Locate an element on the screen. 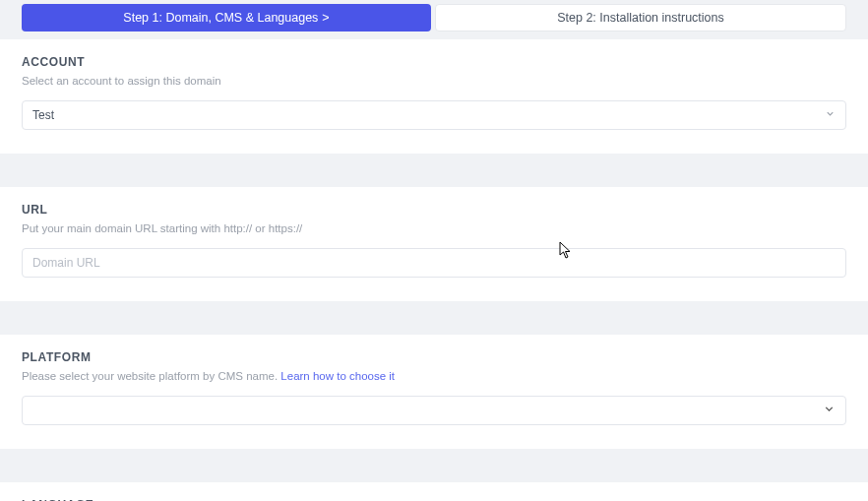  tab-step-2-label: Step 2: Installation instructions is located at coordinates (641, 18).